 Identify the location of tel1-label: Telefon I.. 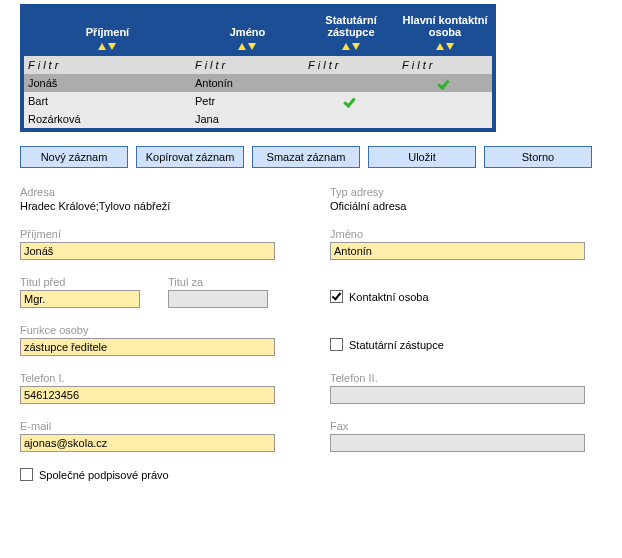
(155, 378).